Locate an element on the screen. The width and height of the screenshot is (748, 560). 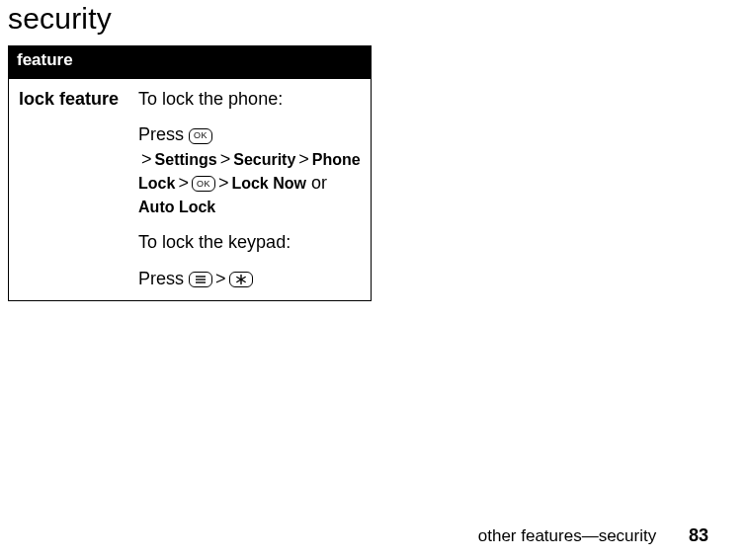
lock-phone-heading: To lock the phone: is located at coordinates (249, 99).